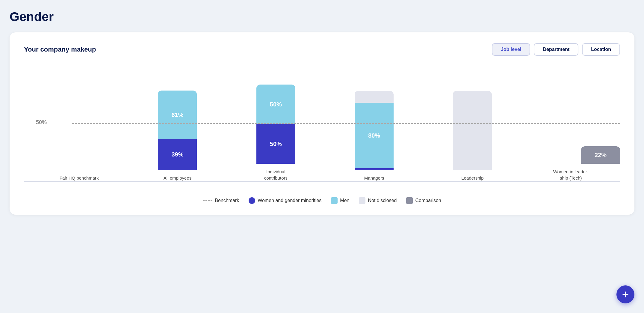  I want to click on all-employees-women: 39%, so click(177, 155).